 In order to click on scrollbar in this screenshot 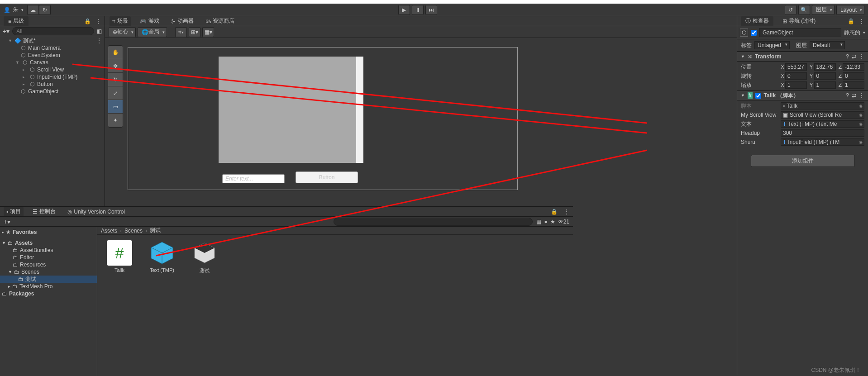, I will do `click(360, 109)`.